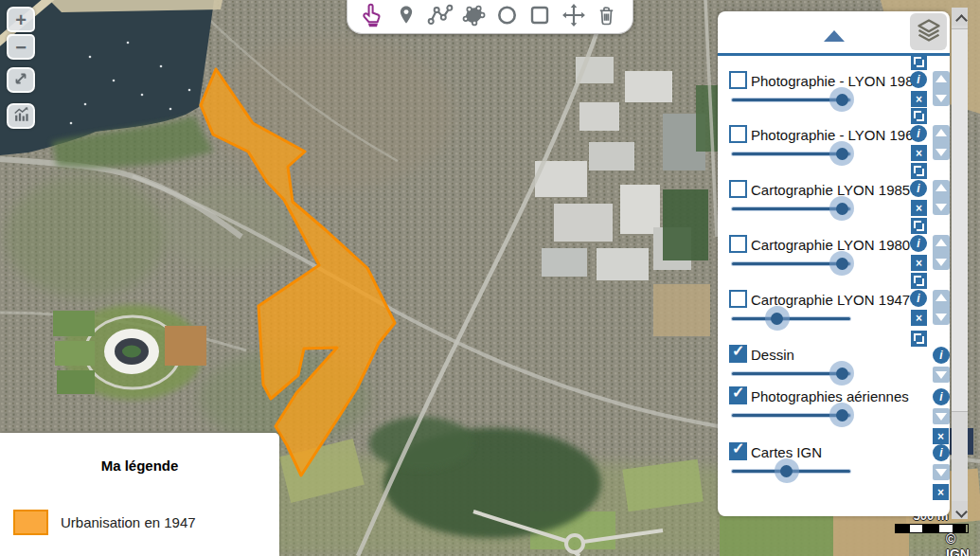 The image size is (980, 556). Describe the element at coordinates (574, 17) in the screenshot. I see `move-feature-button` at that location.